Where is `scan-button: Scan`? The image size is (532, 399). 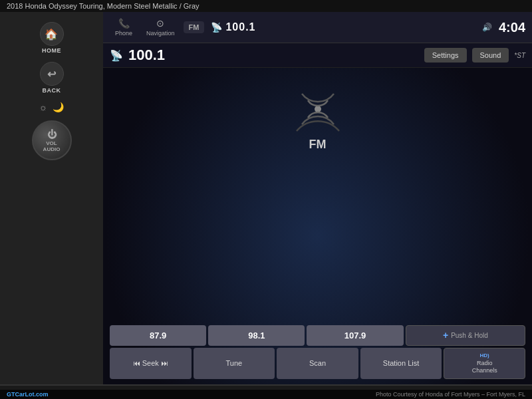 scan-button: Scan is located at coordinates (318, 363).